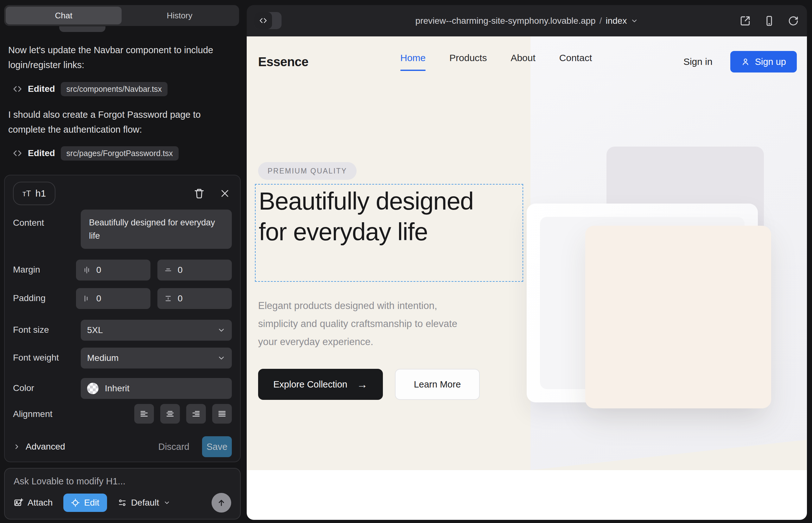  What do you see at coordinates (698, 62) in the screenshot?
I see `sign-in-link: Sign in` at bounding box center [698, 62].